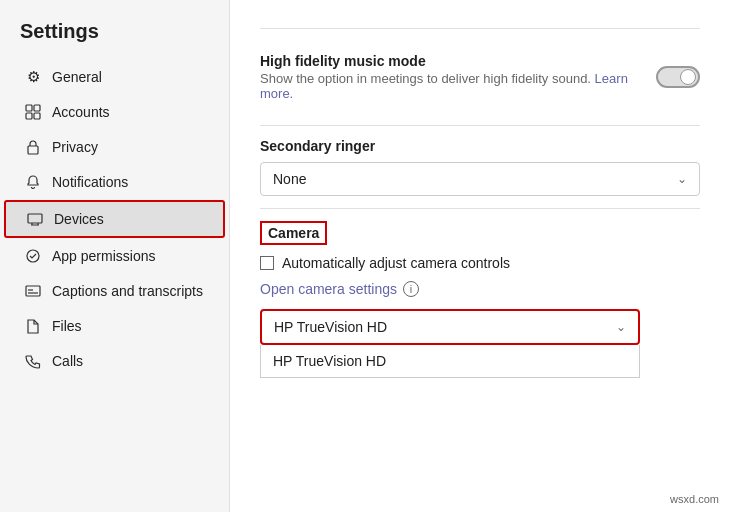 The image size is (730, 512). Describe the element at coordinates (114, 38) in the screenshot. I see `settings-title: Settings` at that location.